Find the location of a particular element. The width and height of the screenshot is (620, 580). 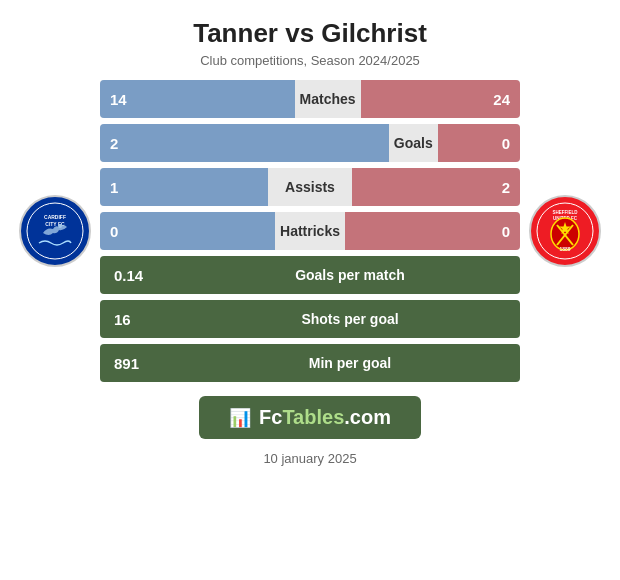

assists-row: 1 Assists 2 is located at coordinates (310, 187).